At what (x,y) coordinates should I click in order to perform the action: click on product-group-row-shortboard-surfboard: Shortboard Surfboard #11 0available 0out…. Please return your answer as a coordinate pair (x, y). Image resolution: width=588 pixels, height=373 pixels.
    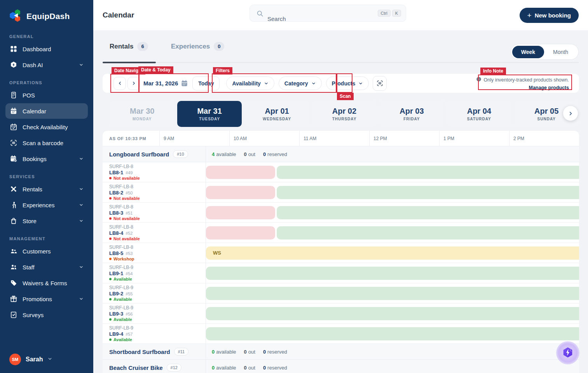
    Looking at the image, I should click on (341, 352).